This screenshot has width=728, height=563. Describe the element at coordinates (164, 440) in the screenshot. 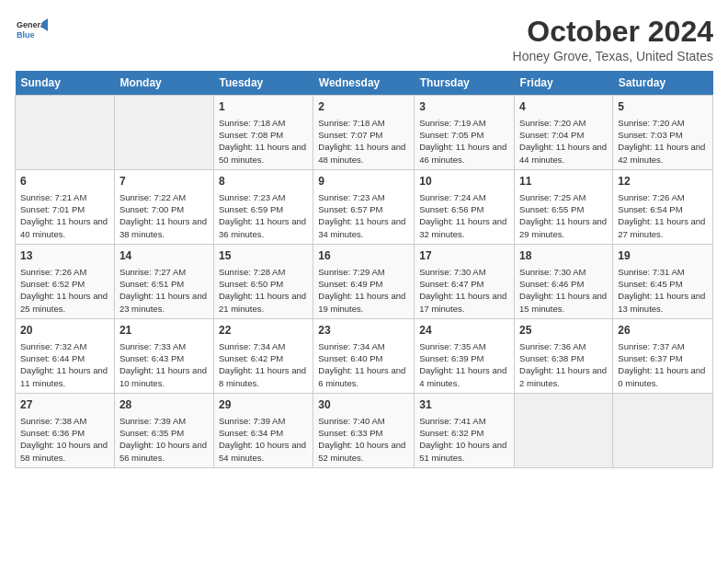

I see `cell-content: Sunrise: 7:39 AM Sunset: 6:35 PM Dayligh…` at that location.